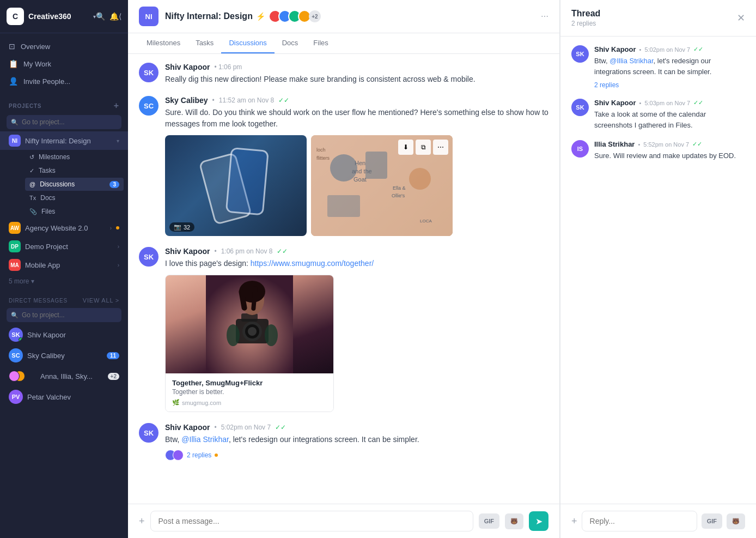 This screenshot has height=538, width=756. What do you see at coordinates (514, 521) in the screenshot?
I see `emoji-button: 🐻` at bounding box center [514, 521].